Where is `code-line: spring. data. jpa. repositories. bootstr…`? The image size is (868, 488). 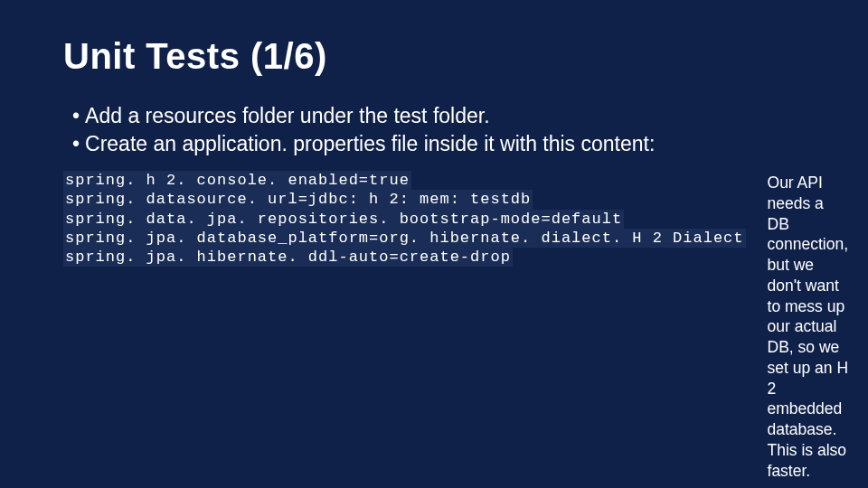
code-line: spring. data. jpa. repositories. bootstr… is located at coordinates (344, 219).